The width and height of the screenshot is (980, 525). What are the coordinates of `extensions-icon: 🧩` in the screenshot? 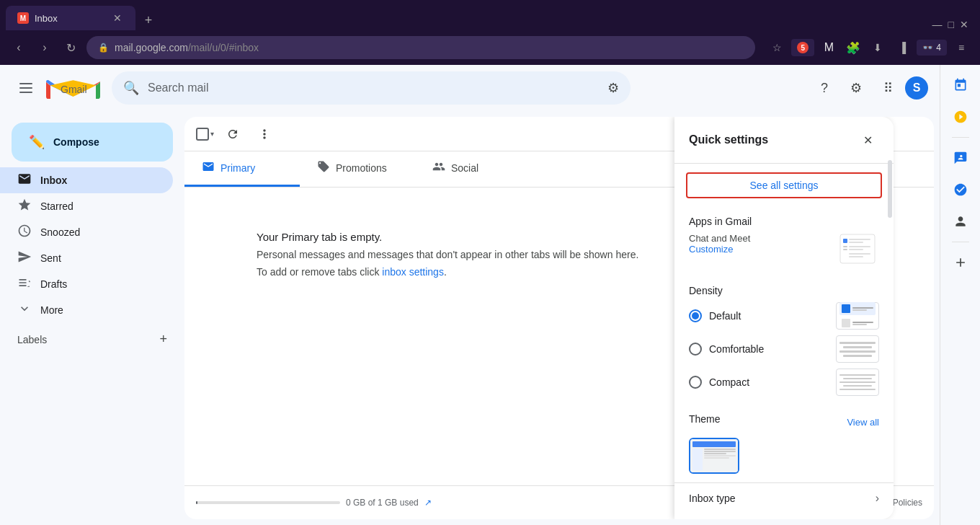 It's located at (853, 48).